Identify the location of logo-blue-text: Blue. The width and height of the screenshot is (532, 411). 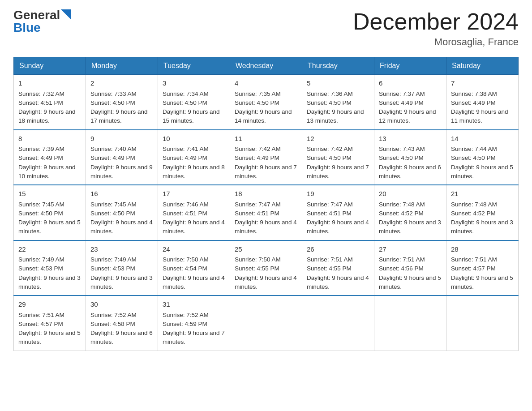
(27, 28).